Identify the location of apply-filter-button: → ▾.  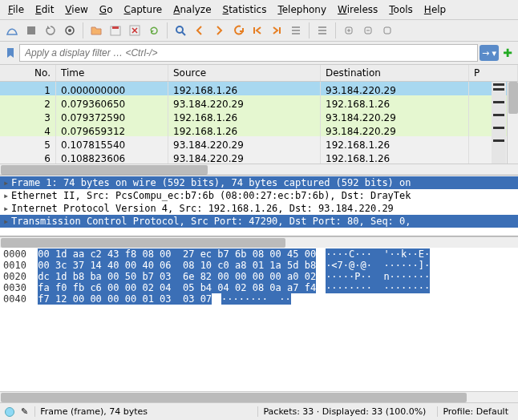
(489, 53).